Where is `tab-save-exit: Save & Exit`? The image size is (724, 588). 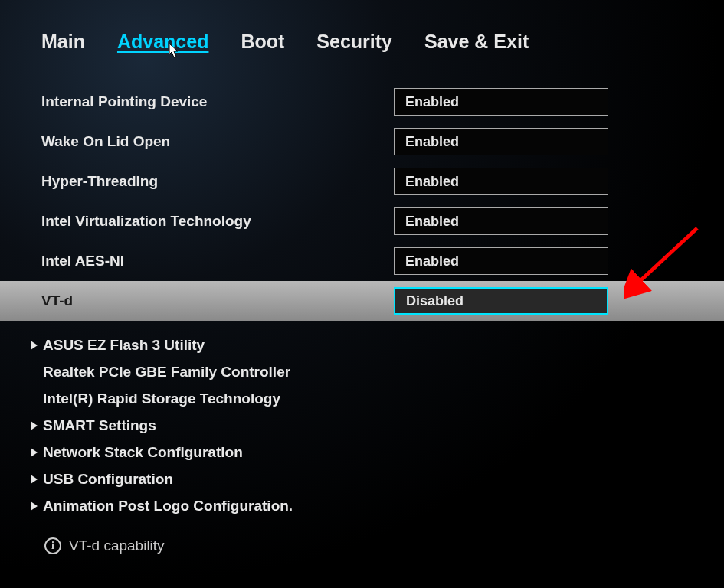
tab-save-exit: Save & Exit is located at coordinates (477, 41).